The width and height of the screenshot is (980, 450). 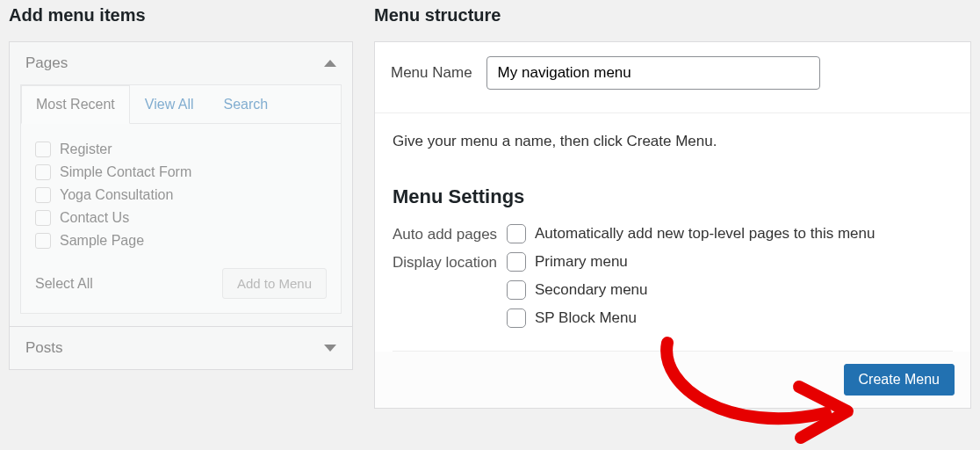 I want to click on tab-view-all: View All, so click(x=169, y=105).